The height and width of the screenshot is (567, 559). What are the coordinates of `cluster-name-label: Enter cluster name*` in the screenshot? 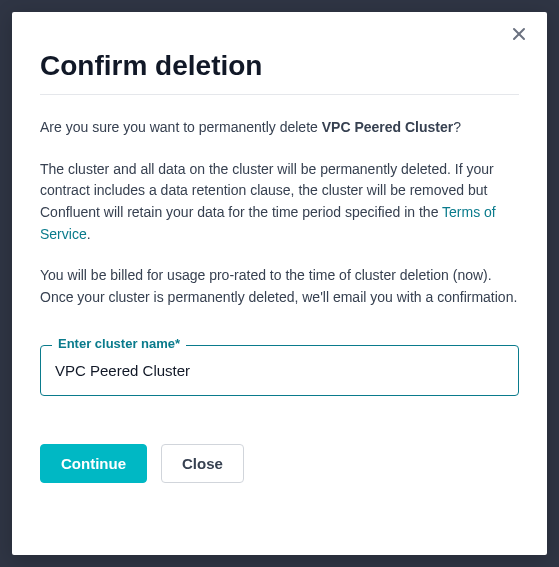 It's located at (119, 344).